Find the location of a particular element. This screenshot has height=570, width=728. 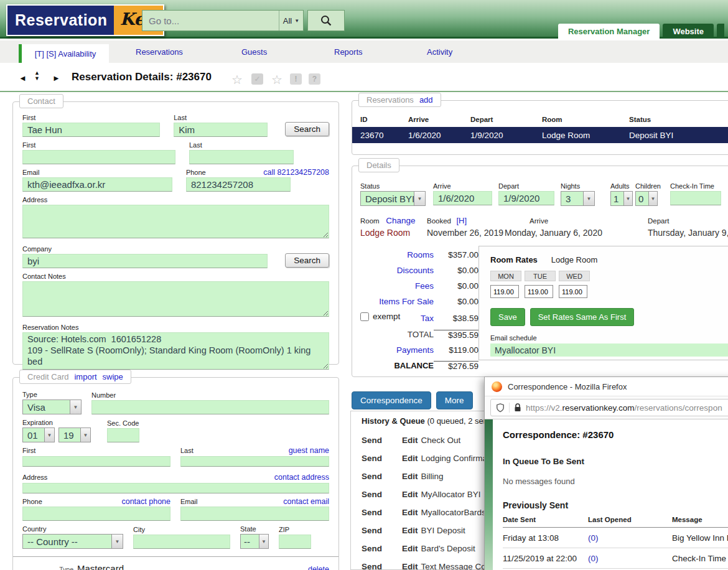

email-schedule-select: Myallocator BYI is located at coordinates (609, 350).